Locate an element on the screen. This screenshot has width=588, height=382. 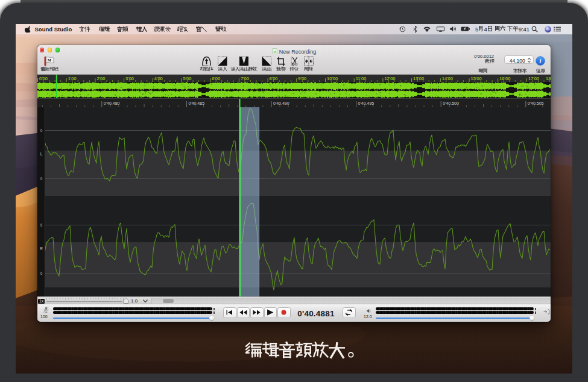
svg-text: 15'00 is located at coordinates (476, 78).